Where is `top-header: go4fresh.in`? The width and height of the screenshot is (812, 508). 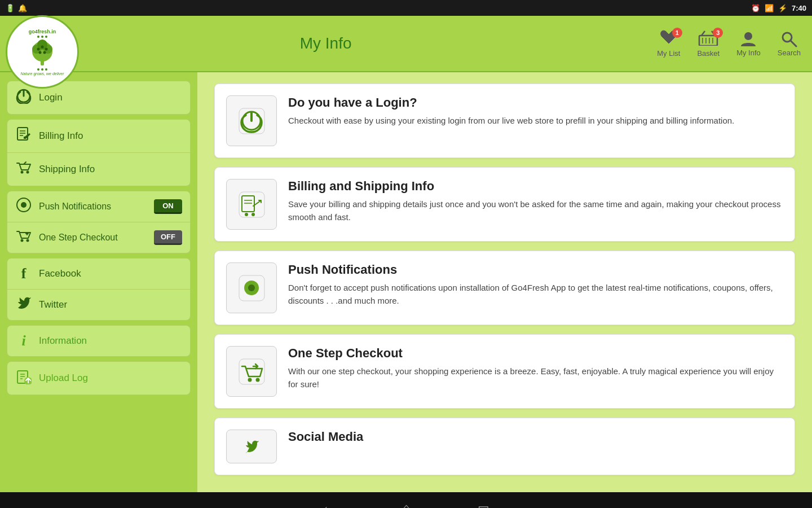
top-header: go4fresh.in is located at coordinates (406, 44).